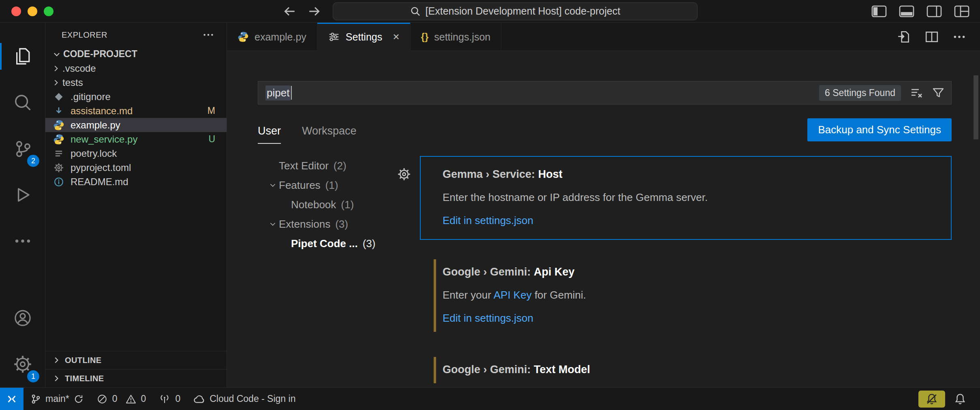 The image size is (980, 410). What do you see at coordinates (879, 11) in the screenshot?
I see `toggle-primary-sidebar-icon` at bounding box center [879, 11].